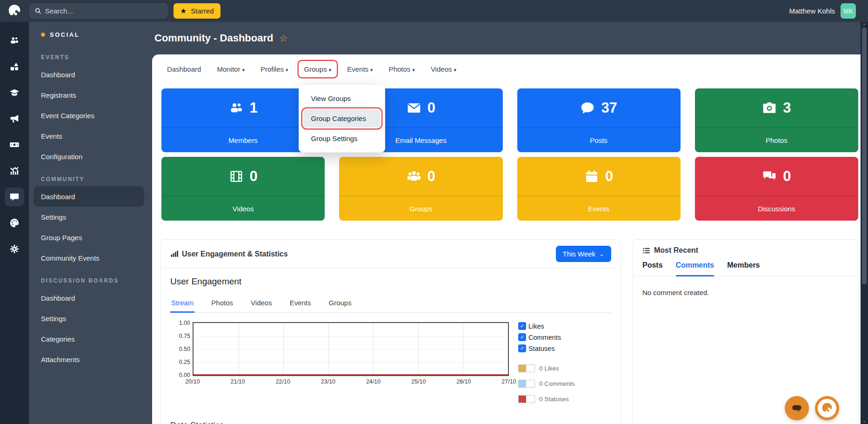 The height and width of the screenshot is (424, 868). Describe the element at coordinates (509, 69) in the screenshot. I see `module-navbar: Dashboard Monitor▾ Profiles▾ Groups▾ Vie…` at that location.